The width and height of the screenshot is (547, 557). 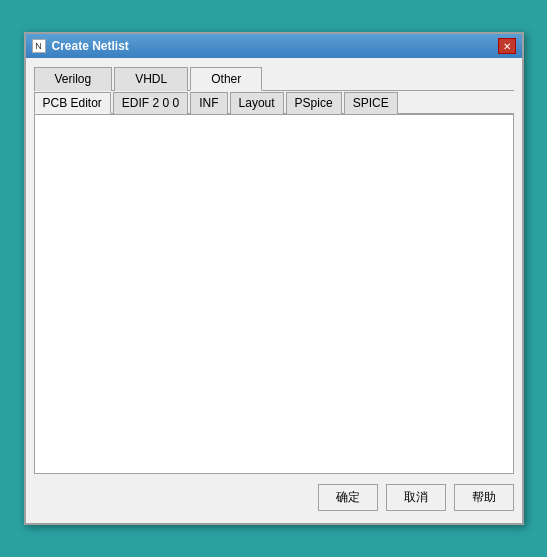 I want to click on tab-spice: SPICE, so click(x=371, y=103).